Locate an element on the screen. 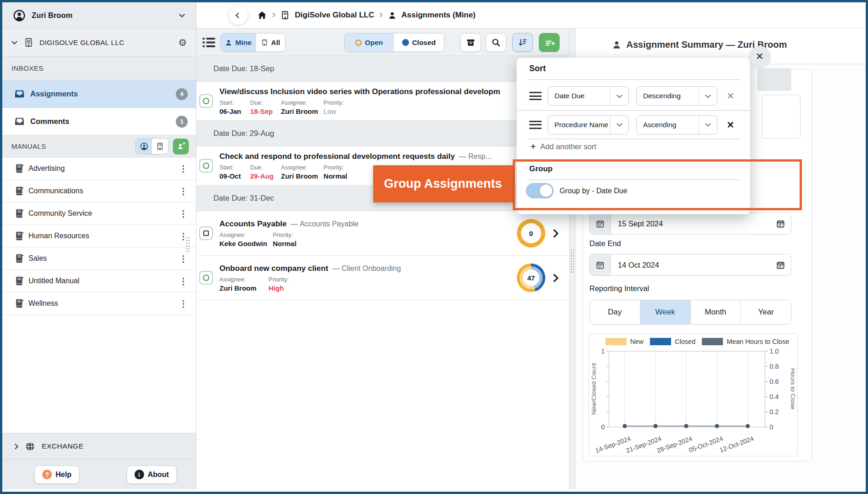 This screenshot has width=868, height=494. tab-day: Day is located at coordinates (615, 312).